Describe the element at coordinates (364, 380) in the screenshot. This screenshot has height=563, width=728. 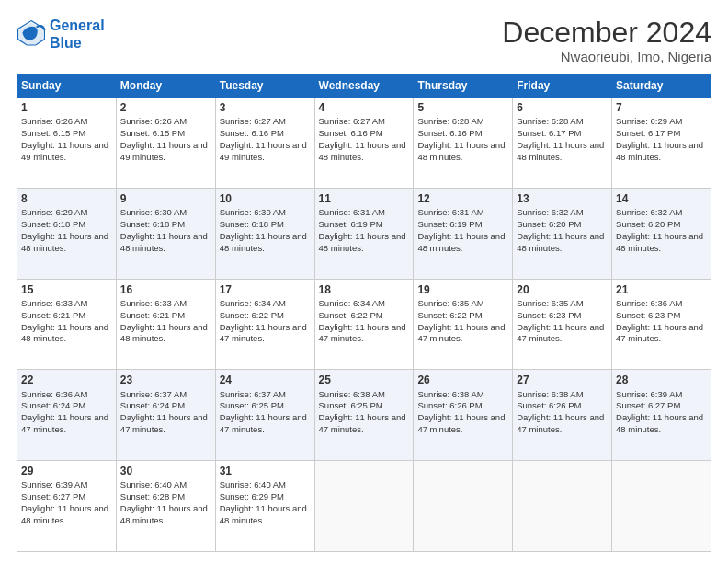
I see `day-number: 25` at that location.